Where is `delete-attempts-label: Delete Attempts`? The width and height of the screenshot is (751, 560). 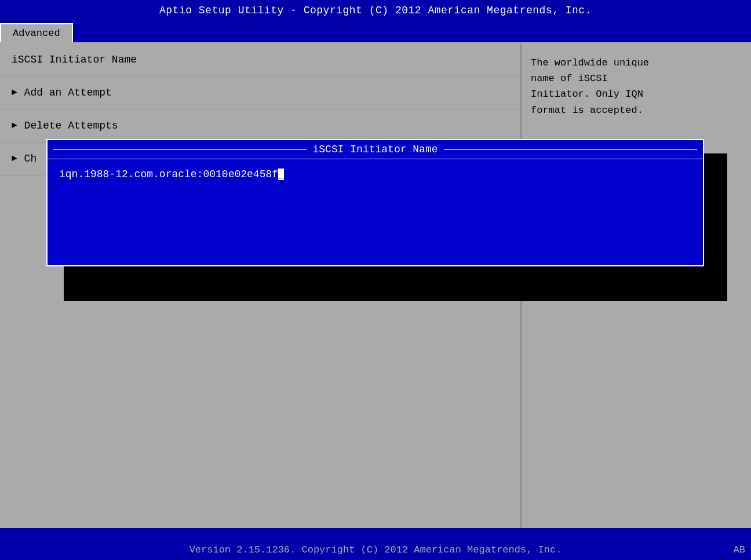
delete-attempts-label: Delete Attempts is located at coordinates (71, 126).